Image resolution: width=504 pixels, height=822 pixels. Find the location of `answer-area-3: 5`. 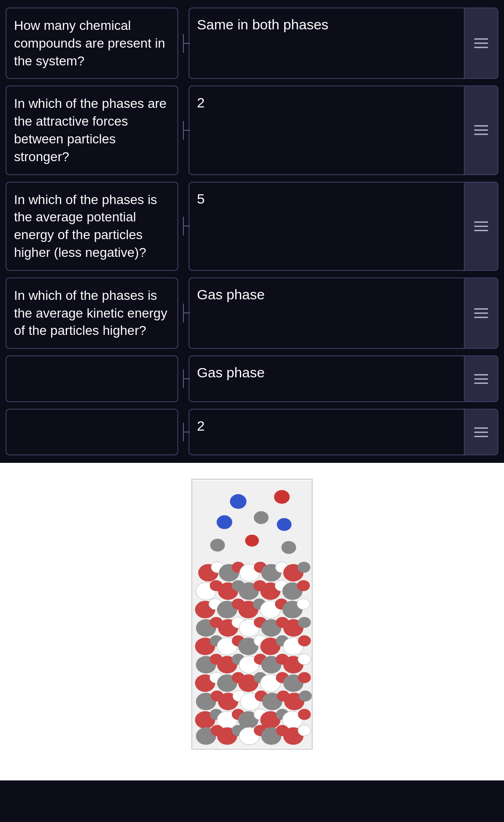

answer-area-3: 5 is located at coordinates (343, 226).